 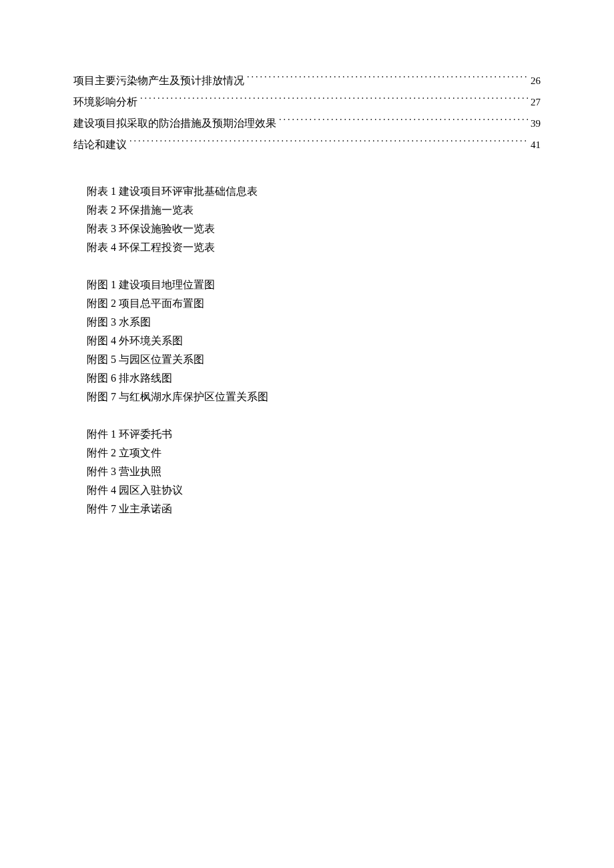 I want to click on item-prefix: 附件 2, so click(x=101, y=452).